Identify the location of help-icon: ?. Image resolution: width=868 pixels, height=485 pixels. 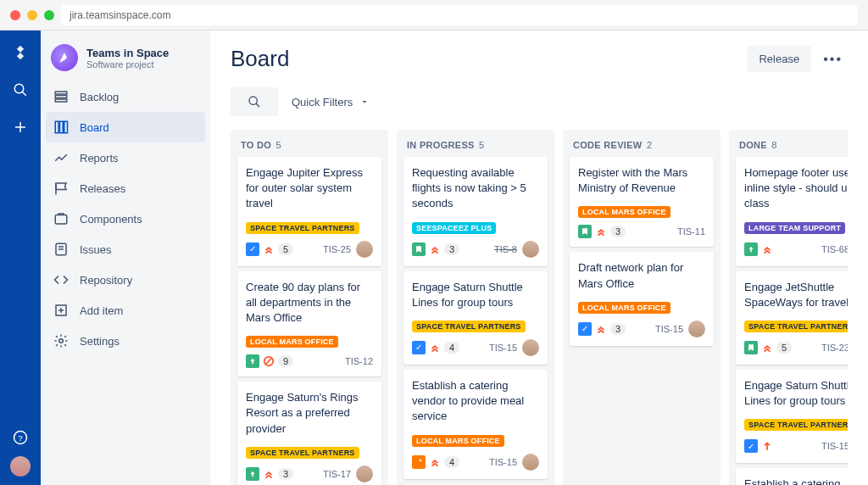
(20, 438).